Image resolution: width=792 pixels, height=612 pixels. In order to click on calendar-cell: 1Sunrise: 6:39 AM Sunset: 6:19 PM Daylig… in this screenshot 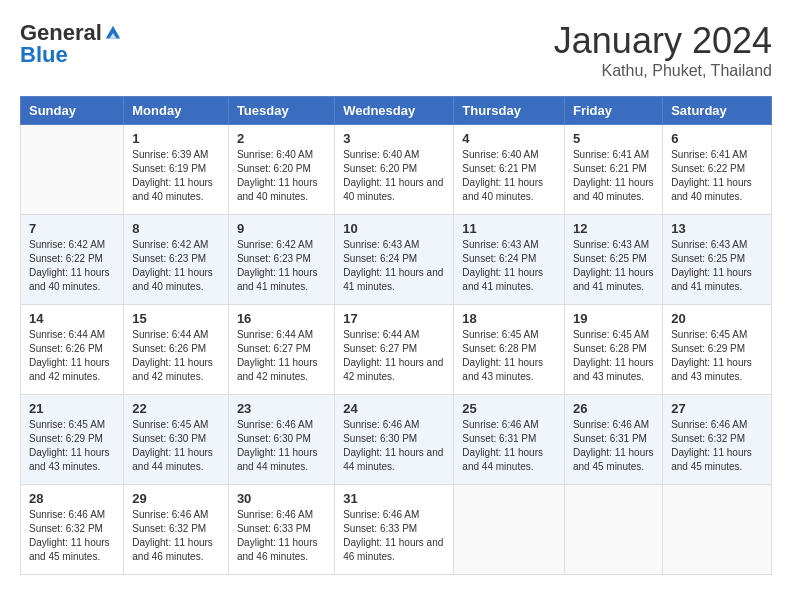, I will do `click(176, 170)`.